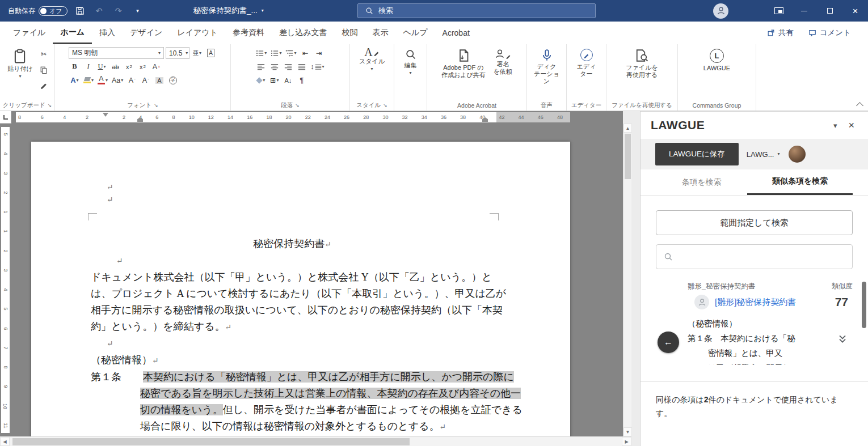  What do you see at coordinates (770, 323) in the screenshot?
I see `search-result-item: 雛形_秘密保持契約書 類似度 [雛形]秘密保持契約書 77 （秘密情報） 第１条…` at bounding box center [770, 323].